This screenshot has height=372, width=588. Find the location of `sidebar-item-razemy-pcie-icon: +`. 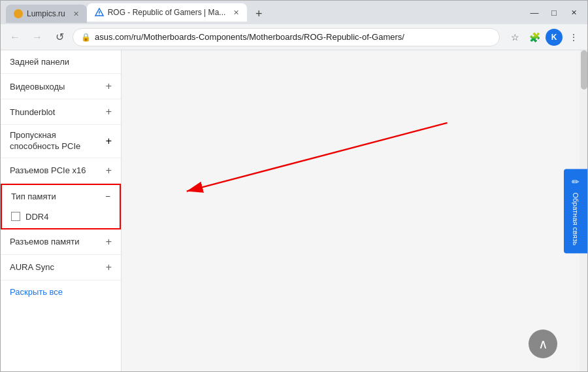

sidebar-item-razemy-pcie-icon: + is located at coordinates (108, 171).